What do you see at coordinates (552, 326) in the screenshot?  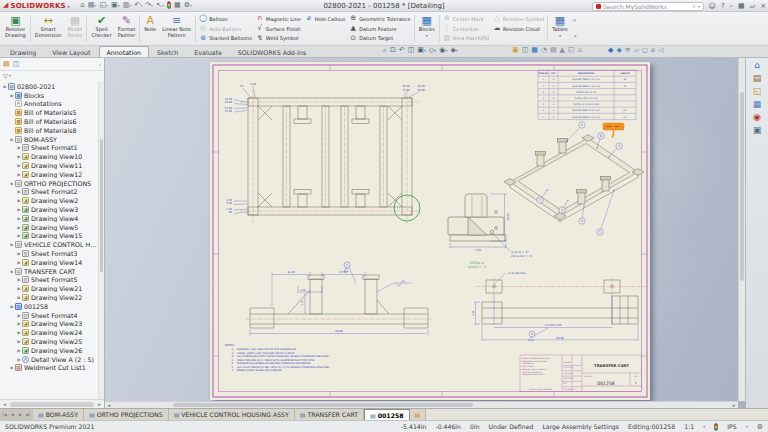 I see `dimension-text: 13.125±.010` at bounding box center [552, 326].